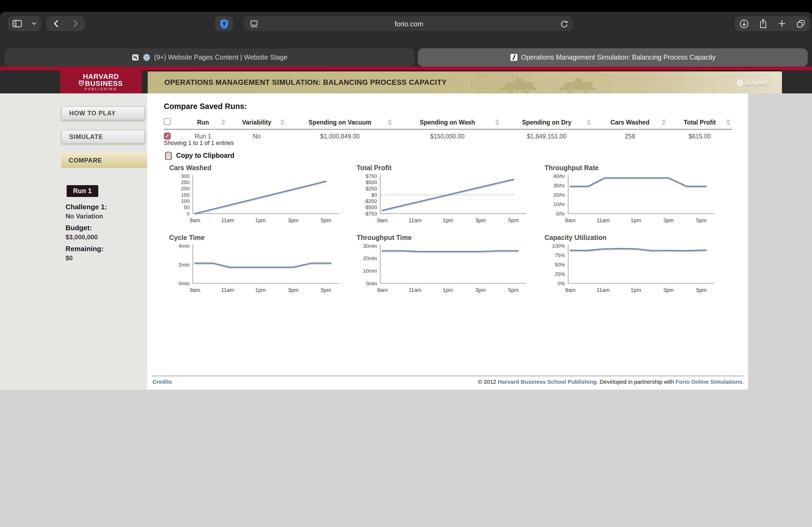 This screenshot has height=527, width=812. What do you see at coordinates (110, 161) in the screenshot?
I see `sidebar-item-compare: COMPARE` at bounding box center [110, 161].